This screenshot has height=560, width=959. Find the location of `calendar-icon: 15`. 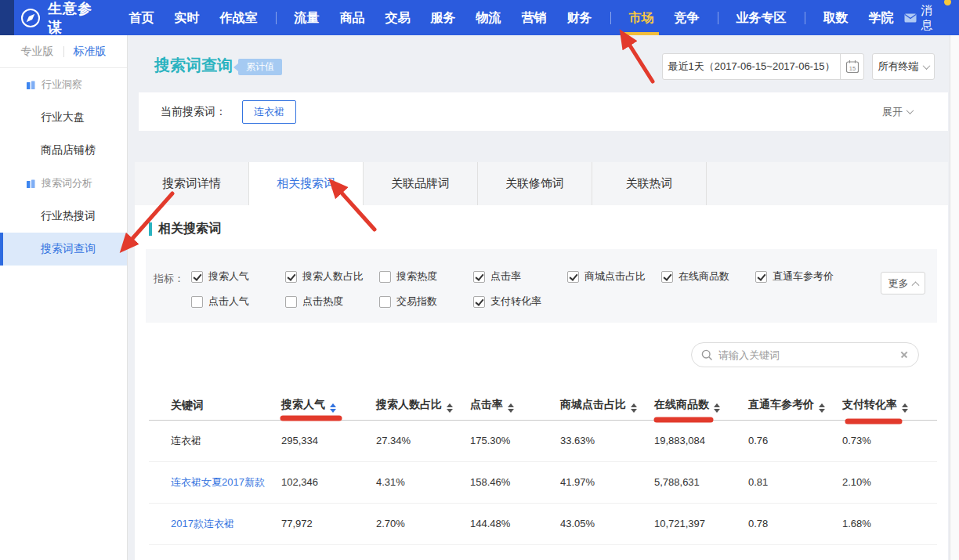

calendar-icon: 15 is located at coordinates (852, 67).